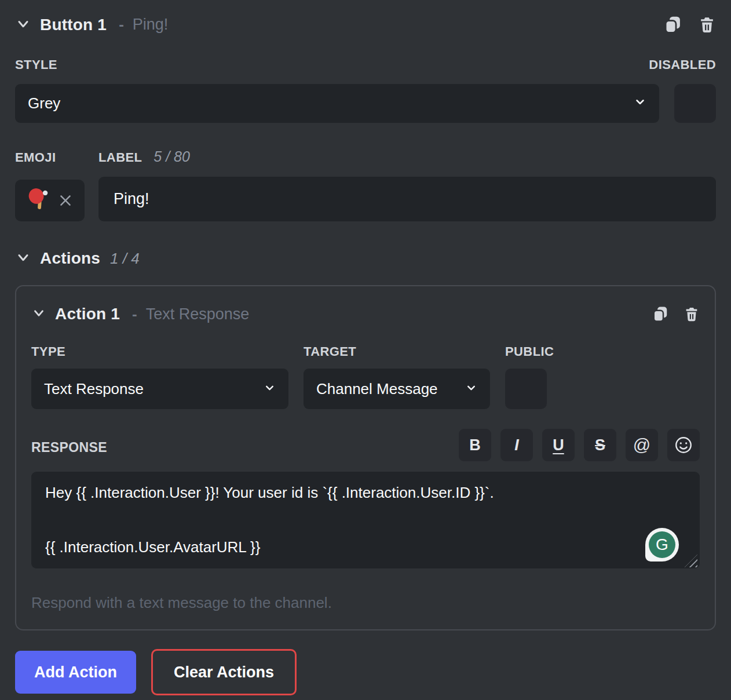 The height and width of the screenshot is (700, 731). What do you see at coordinates (695, 103) in the screenshot?
I see `disabled-checkbox` at bounding box center [695, 103].